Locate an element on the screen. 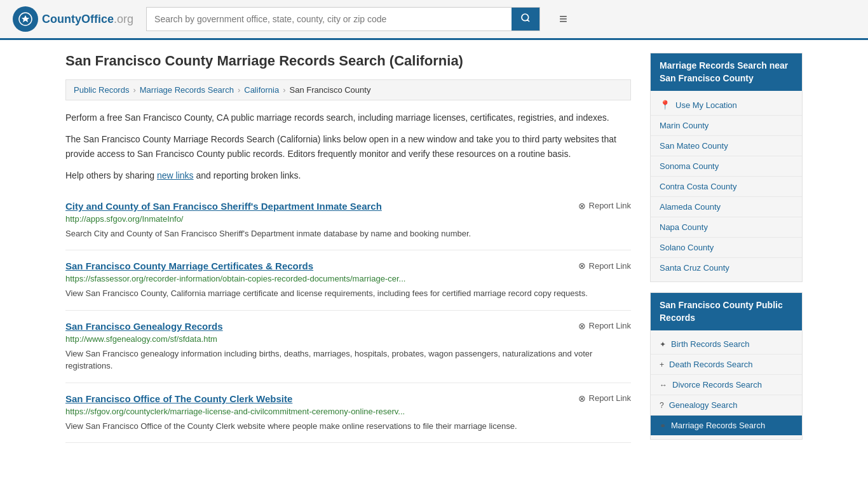 This screenshot has width=868, height=488. result-url-0: http://apps.sfgov.org/InmateInfo/ is located at coordinates (348, 219).